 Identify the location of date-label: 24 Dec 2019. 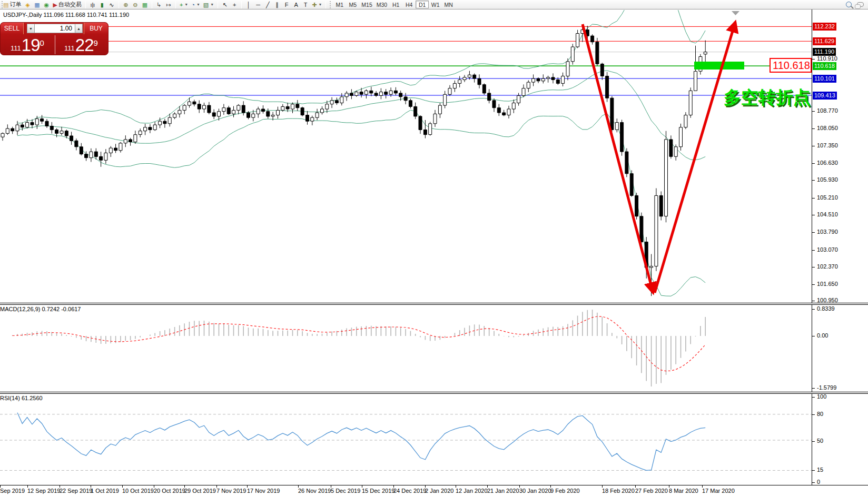
(410, 491).